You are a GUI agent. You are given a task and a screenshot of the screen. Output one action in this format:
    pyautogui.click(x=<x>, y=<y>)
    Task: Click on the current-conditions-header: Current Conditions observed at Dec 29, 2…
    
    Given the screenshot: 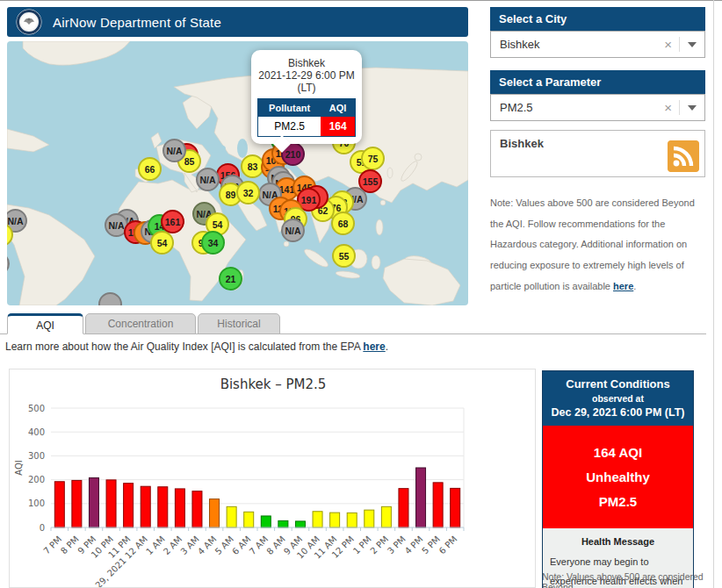 What is the action you would take?
    pyautogui.click(x=618, y=398)
    